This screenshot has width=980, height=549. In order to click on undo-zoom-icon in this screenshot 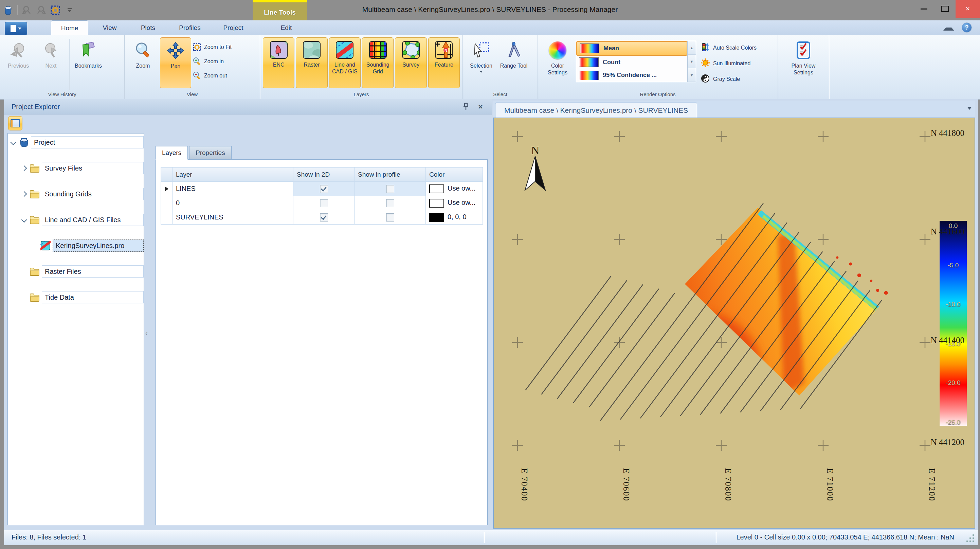, I will do `click(27, 10)`.